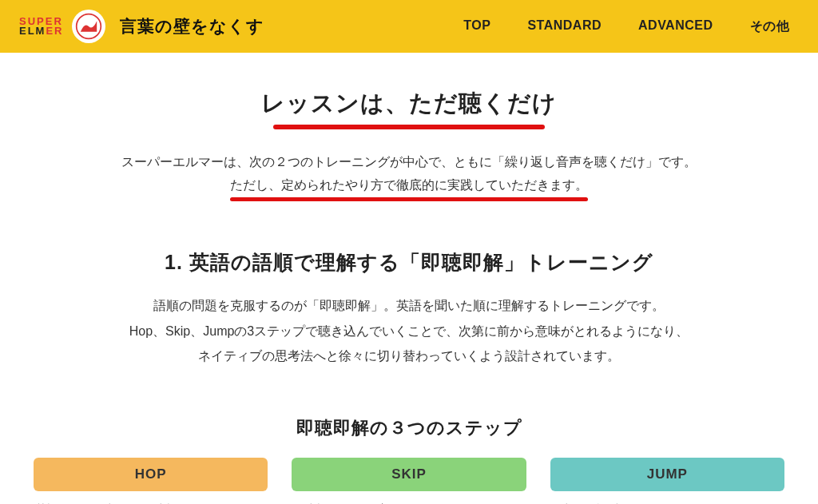 Image resolution: width=818 pixels, height=504 pixels. I want to click on tagline: 言葉の壁をなくす, so click(192, 26).